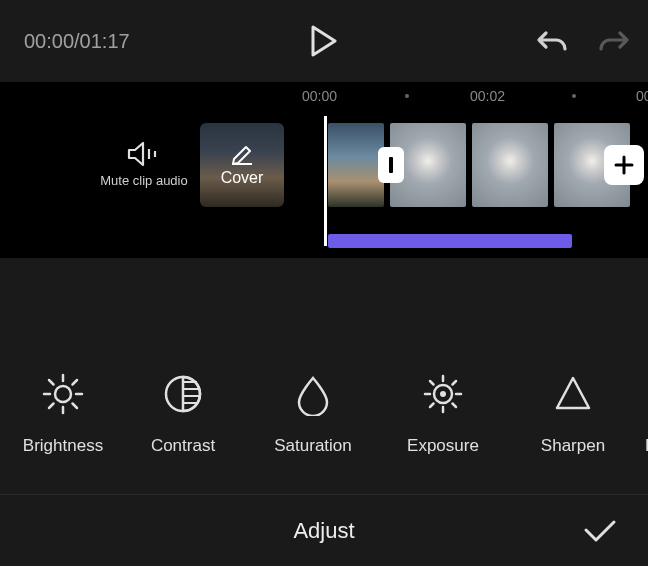 The width and height of the screenshot is (648, 566). I want to click on adjust-label: Contrast, so click(183, 446).